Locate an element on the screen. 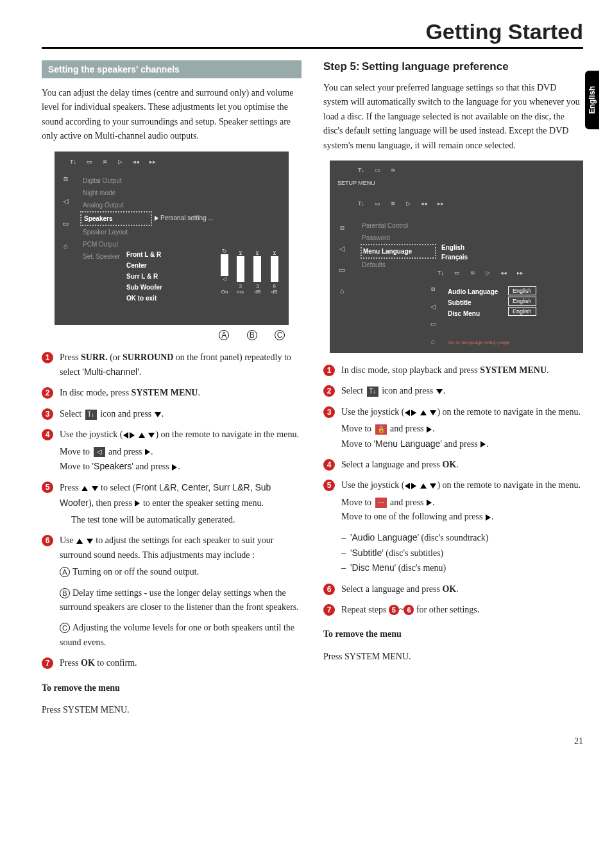 The image size is (612, 868). step-item: Press to select (Front L&R, Center, Surr… is located at coordinates (172, 503).